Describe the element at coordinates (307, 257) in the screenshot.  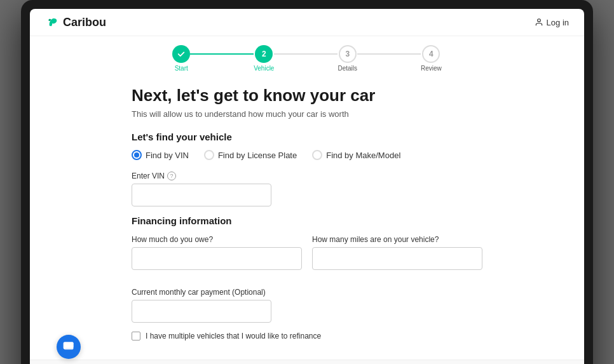
I see `financing-two-col: How much do you owe? How many miles are …` at that location.